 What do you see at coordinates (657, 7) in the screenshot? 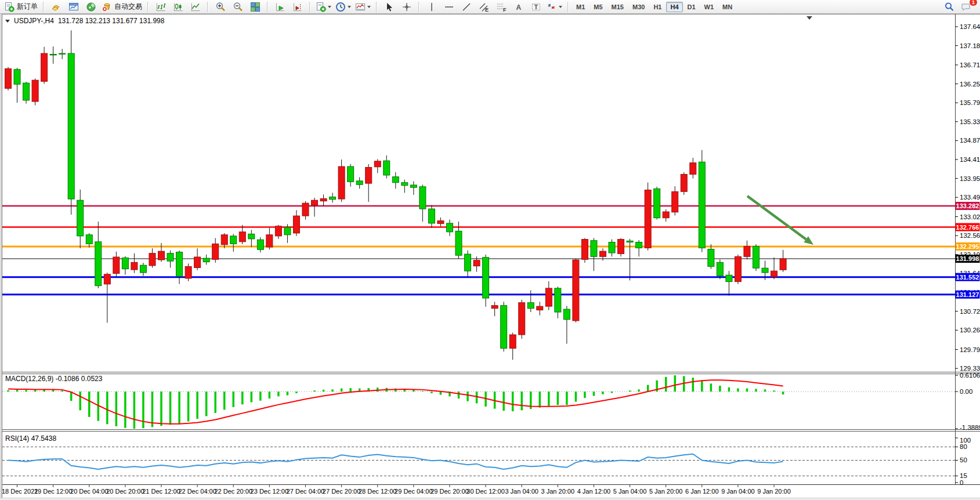
I see `timeframe-button-H1: H1` at bounding box center [657, 7].